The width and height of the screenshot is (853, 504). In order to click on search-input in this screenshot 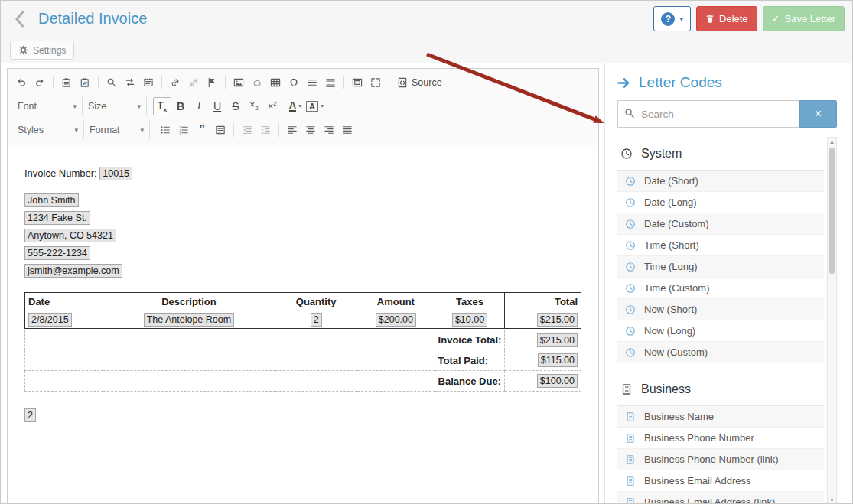, I will do `click(708, 114)`.